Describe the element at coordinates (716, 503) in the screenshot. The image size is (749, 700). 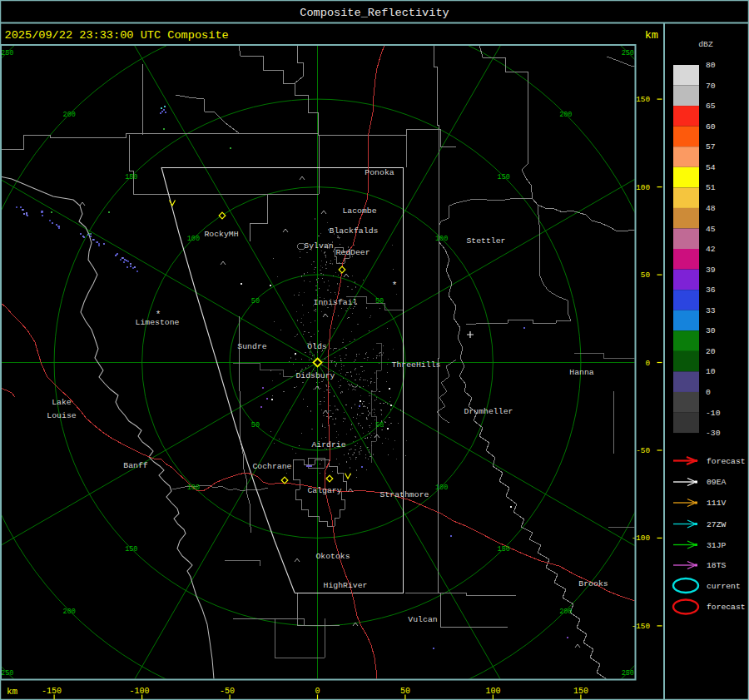
I see `svg-text: 111V` at that location.